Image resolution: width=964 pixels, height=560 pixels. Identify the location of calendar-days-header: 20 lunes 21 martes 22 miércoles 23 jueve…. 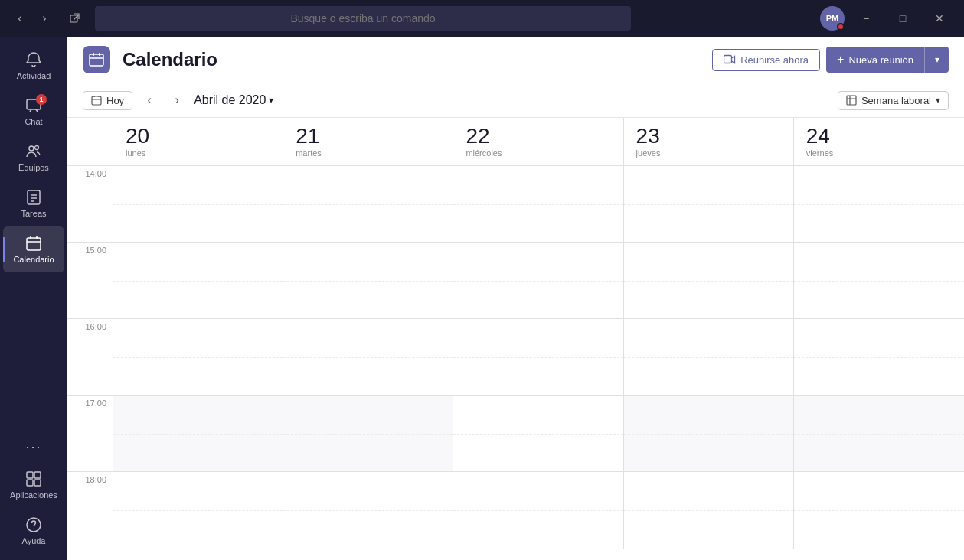
(516, 142).